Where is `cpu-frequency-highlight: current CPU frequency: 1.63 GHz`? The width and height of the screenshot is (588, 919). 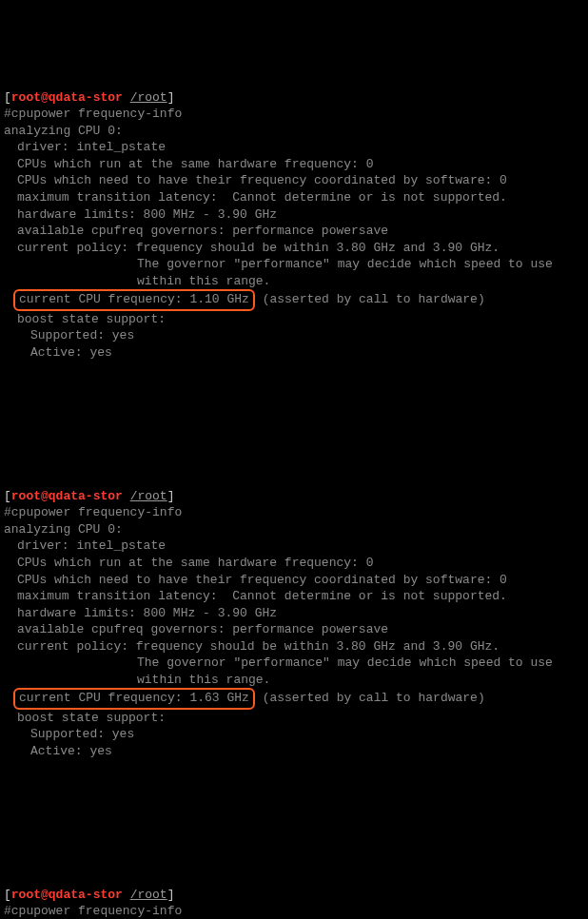
cpu-frequency-highlight: current CPU frequency: 1.63 GHz is located at coordinates (134, 698).